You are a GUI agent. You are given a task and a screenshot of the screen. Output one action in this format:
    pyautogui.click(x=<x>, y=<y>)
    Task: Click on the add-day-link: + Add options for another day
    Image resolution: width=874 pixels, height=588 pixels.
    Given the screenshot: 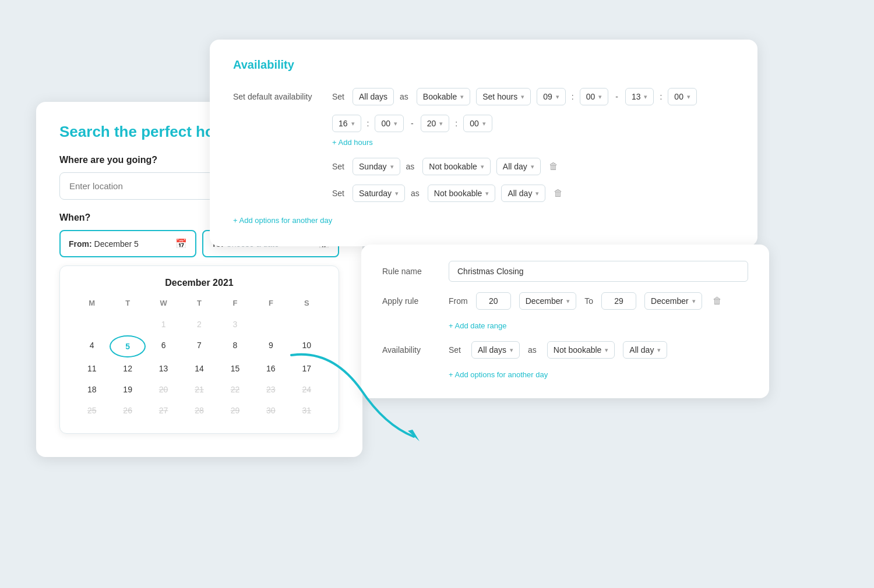 What is the action you would take?
    pyautogui.click(x=283, y=220)
    